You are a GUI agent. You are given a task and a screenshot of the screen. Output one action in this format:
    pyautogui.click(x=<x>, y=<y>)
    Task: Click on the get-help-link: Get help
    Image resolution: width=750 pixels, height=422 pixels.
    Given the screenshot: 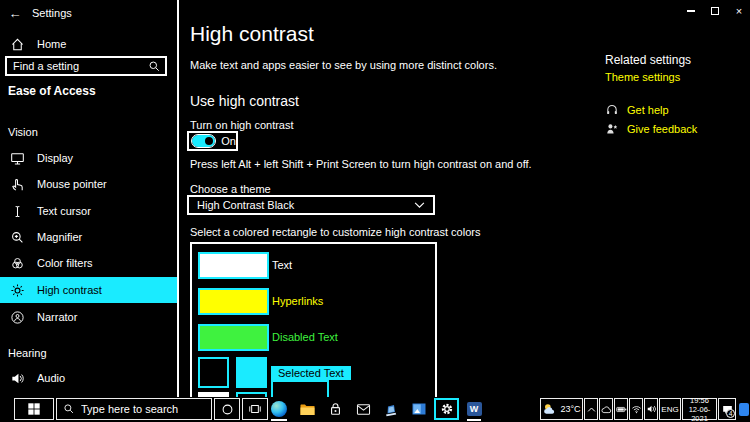 What is the action you would take?
    pyautogui.click(x=637, y=110)
    